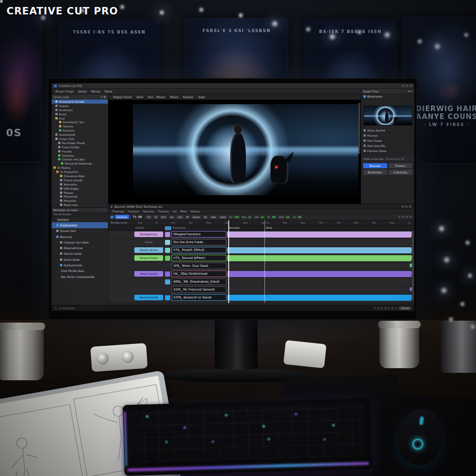 The width and height of the screenshot is (476, 476). What do you see at coordinates (80, 196) in the screenshot?
I see `tree-item: Thcrunvts` at bounding box center [80, 196].